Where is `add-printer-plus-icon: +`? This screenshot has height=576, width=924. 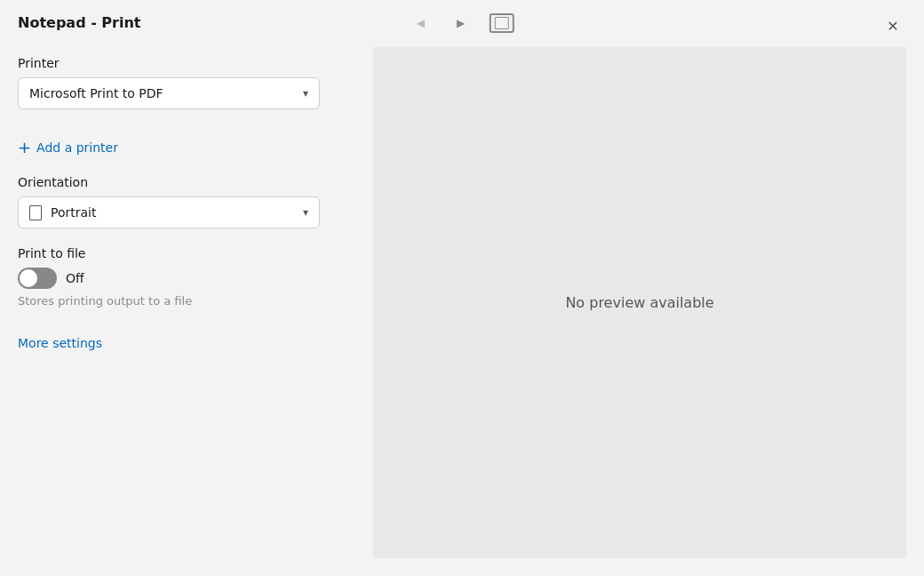 add-printer-plus-icon: + is located at coordinates (25, 148).